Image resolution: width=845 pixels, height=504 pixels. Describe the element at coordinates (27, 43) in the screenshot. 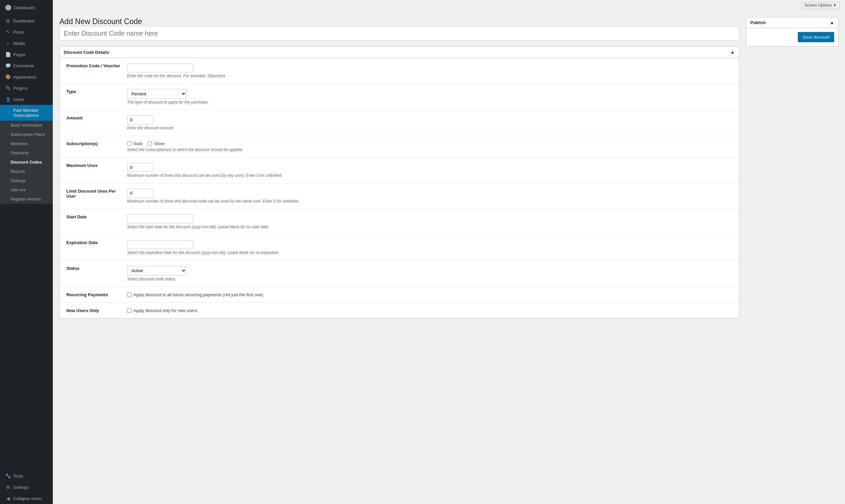

I see `sidebar-item-media: ▪ Media` at that location.